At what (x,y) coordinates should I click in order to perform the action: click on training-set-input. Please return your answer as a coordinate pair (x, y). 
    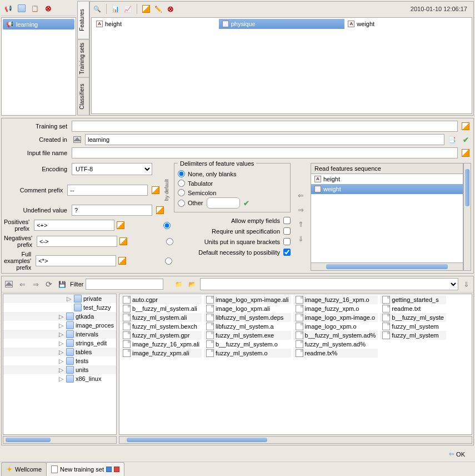
    Looking at the image, I should click on (264, 126).